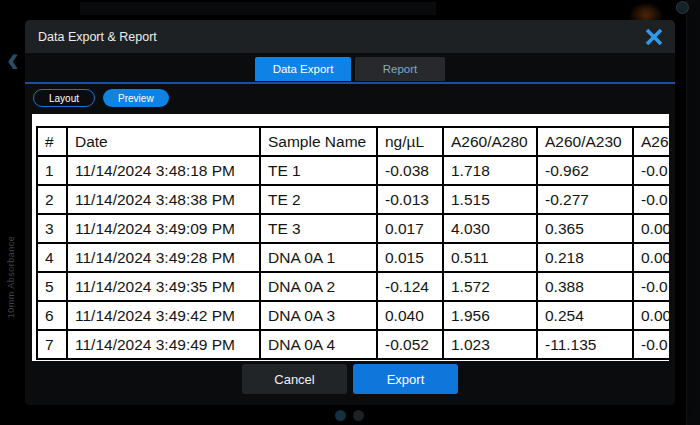  Describe the element at coordinates (164, 200) in the screenshot. I see `table-cell: 11/14/2024 3:48:38 PM` at that location.